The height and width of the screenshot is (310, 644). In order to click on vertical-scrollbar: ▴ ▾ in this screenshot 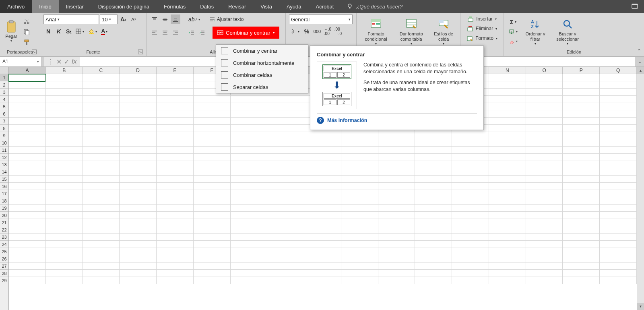, I will do `click(640, 188)`.